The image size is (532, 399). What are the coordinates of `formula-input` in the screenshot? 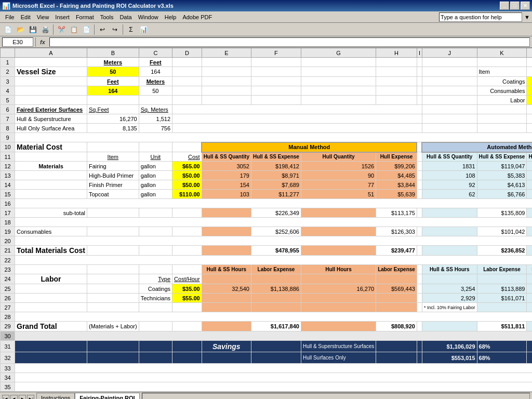 It's located at (290, 42).